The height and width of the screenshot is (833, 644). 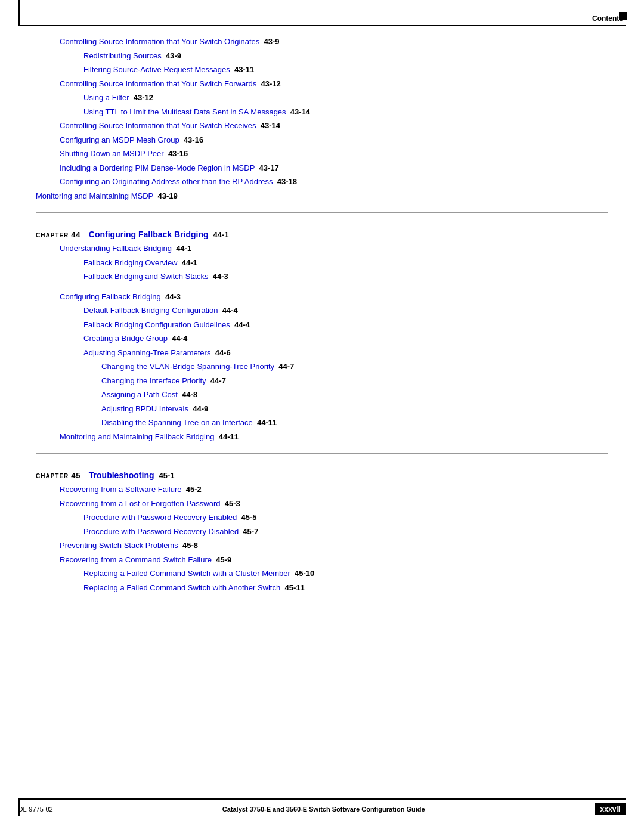 What do you see at coordinates (346, 98) in the screenshot?
I see `list-item: Using a Filter 43-12` at bounding box center [346, 98].